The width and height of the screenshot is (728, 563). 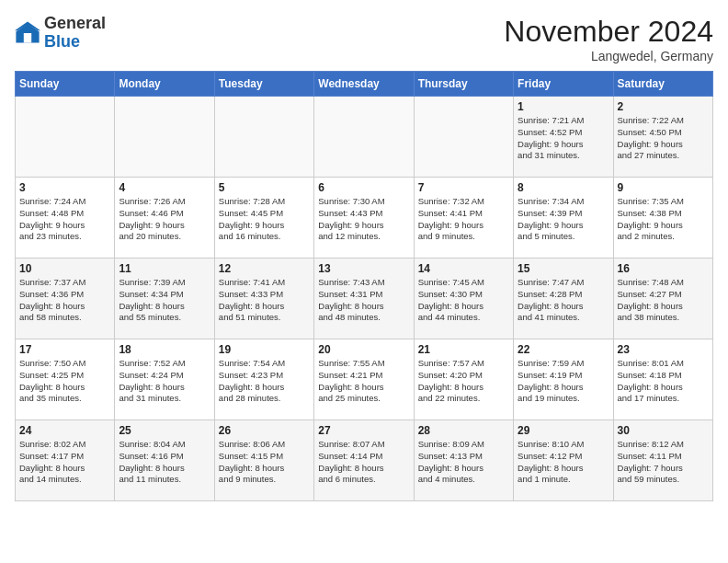 I want to click on calendar-week-0: 1Sunrise: 7:21 AM Sunset: 4:52 PM Daylig…, so click(x=364, y=137).